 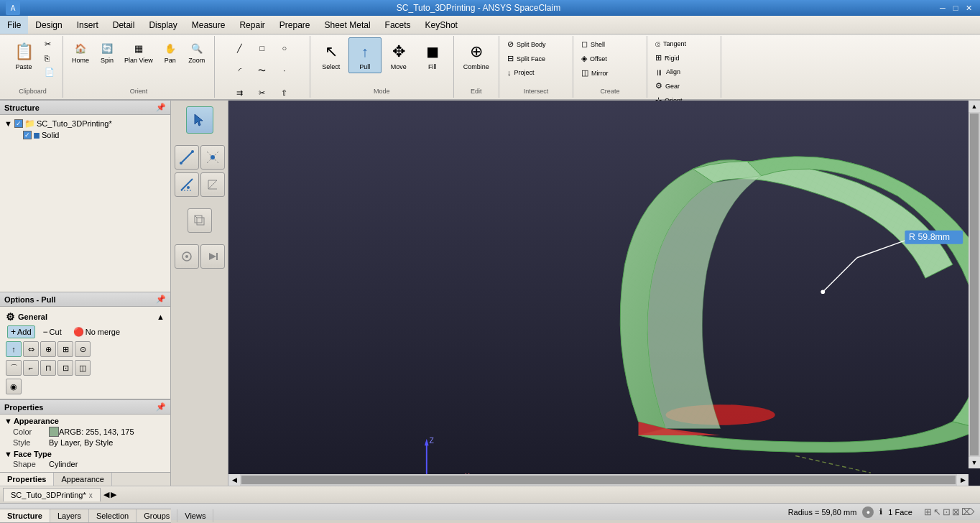 I want to click on root-checkbox: ✓, so click(x=19, y=124).